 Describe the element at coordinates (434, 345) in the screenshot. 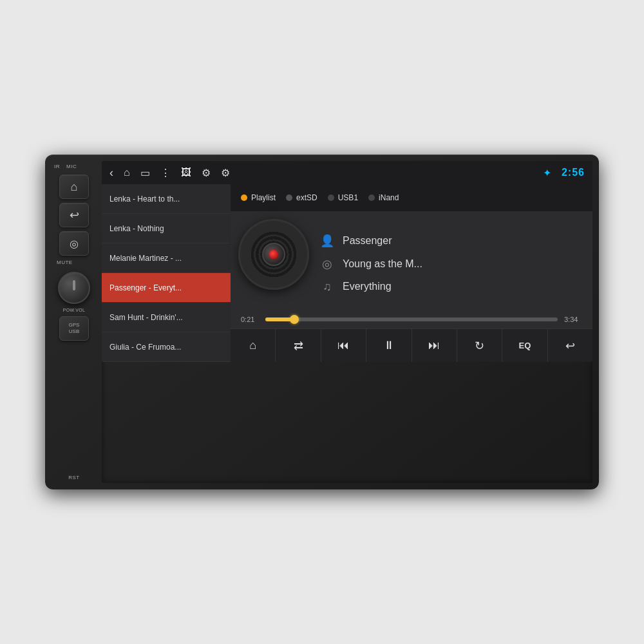

I see `ctrl-next-icon: ⏭` at that location.